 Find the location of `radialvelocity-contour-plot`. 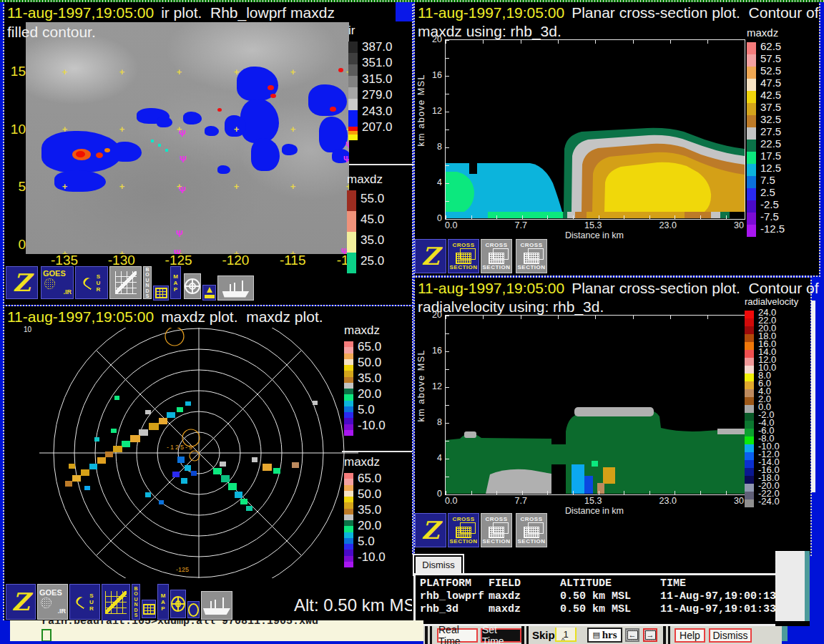

radialvelocity-contour-plot is located at coordinates (595, 405).